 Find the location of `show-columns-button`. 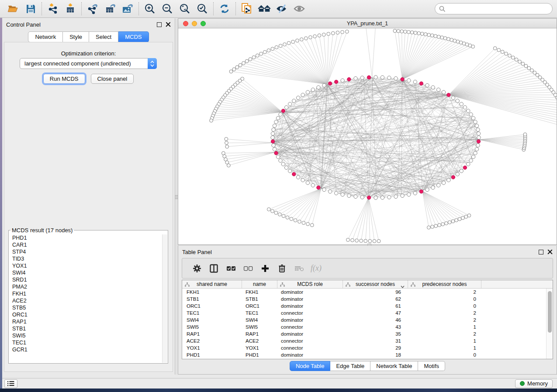

show-columns-button is located at coordinates (214, 268).